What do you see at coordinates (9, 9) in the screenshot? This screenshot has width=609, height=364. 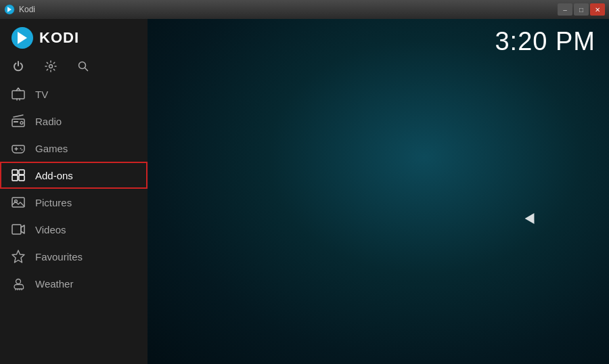 I see `titlebar-app-icon` at bounding box center [9, 9].